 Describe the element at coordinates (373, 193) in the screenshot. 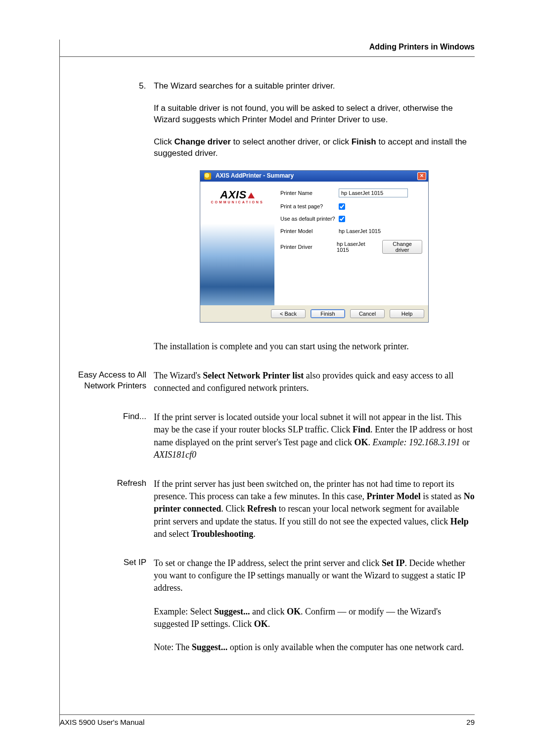

I see `printer-name-input` at that location.